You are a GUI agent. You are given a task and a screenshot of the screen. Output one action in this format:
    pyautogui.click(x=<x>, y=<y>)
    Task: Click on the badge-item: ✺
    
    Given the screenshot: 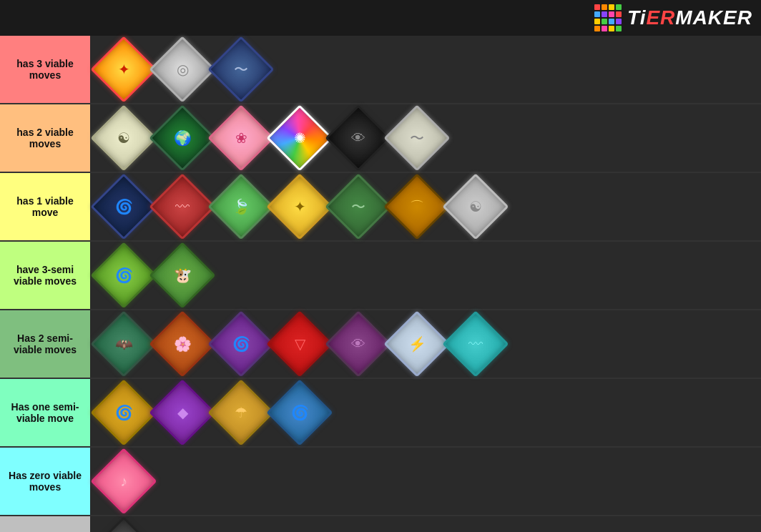 What is the action you would take?
    pyautogui.click(x=300, y=138)
    